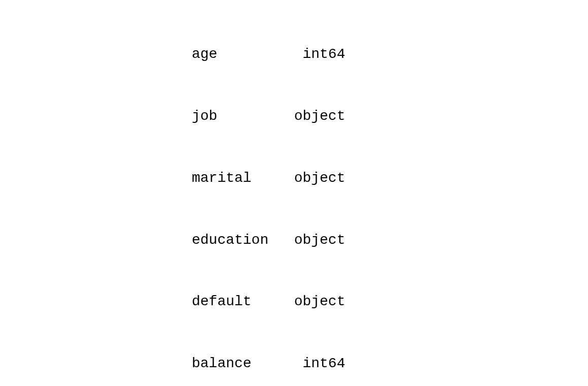 The width and height of the screenshot is (588, 386). Describe the element at coordinates (390, 364) in the screenshot. I see `dtype-row: balanceint64` at that location.